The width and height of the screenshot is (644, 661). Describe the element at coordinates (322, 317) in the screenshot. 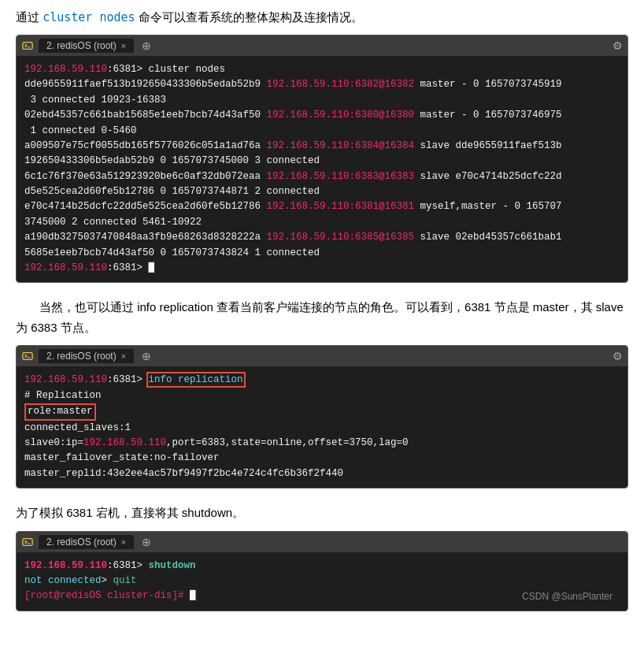

I see `middle-paragraph: 当然，也可以通过 info replication 查看当前客户端连接的节点的角…` at that location.